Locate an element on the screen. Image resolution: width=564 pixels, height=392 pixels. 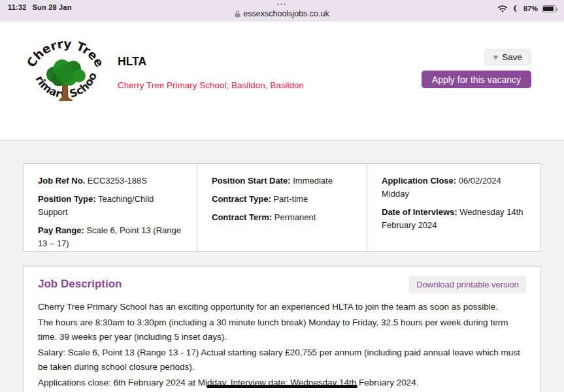
job-paragraph: Salary: Scale 6, Point 13 (Range 13 - 17… is located at coordinates (282, 360).